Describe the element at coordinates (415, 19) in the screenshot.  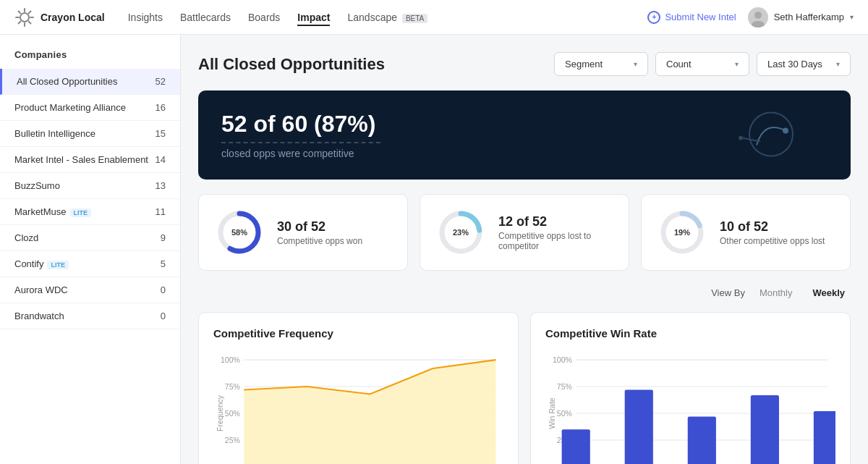
I see `landscape-beta-badge: BETA` at that location.